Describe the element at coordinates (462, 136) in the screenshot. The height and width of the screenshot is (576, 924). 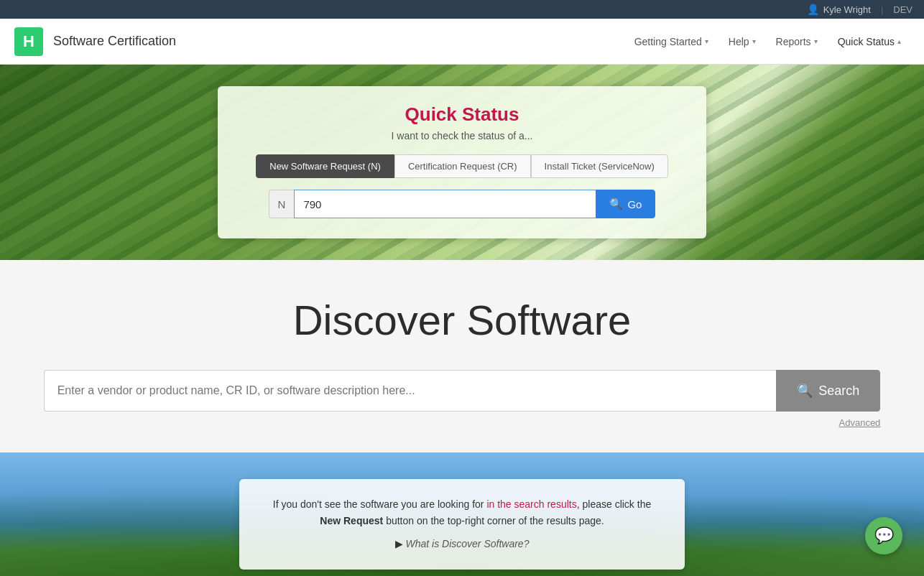
I see `quick-status-subtitle: I want to check the status of a...` at that location.